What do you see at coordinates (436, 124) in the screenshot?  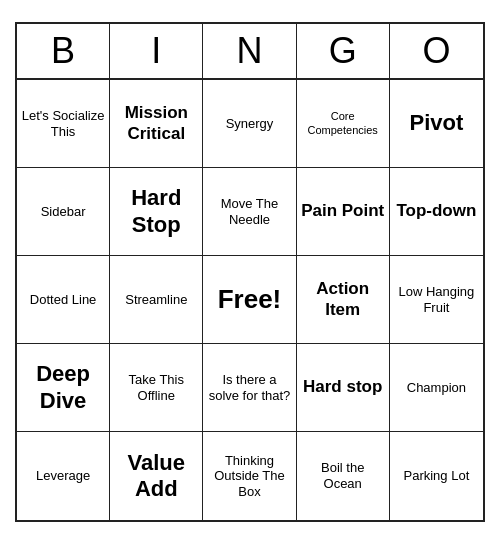 I see `bingo-cell: Pivot` at bounding box center [436, 124].